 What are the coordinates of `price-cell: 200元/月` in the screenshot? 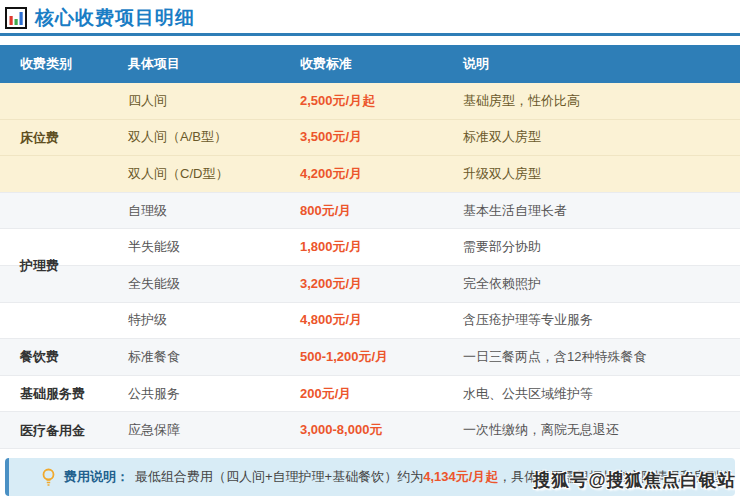 It's located at (368, 394).